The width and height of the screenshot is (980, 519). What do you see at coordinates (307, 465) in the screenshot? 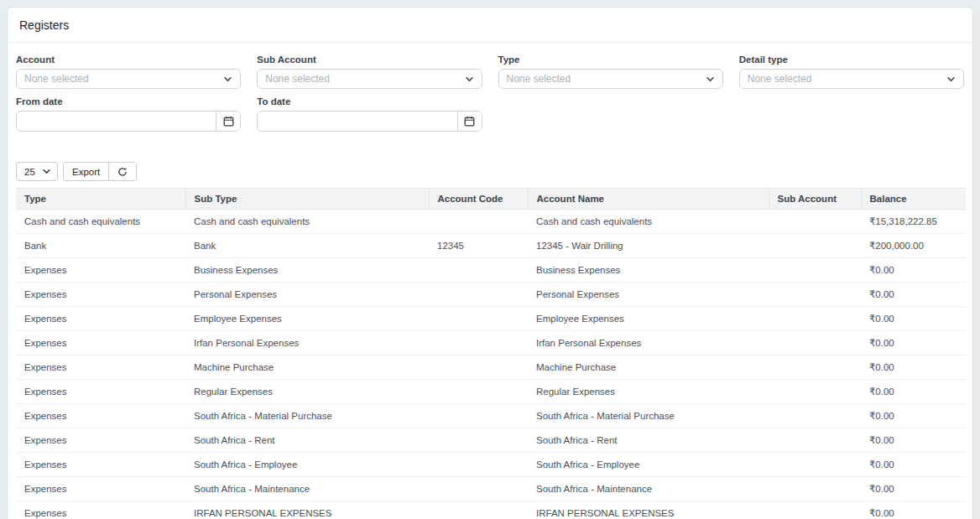
I see `cell-sub-type: South Africa - Employee` at bounding box center [307, 465].